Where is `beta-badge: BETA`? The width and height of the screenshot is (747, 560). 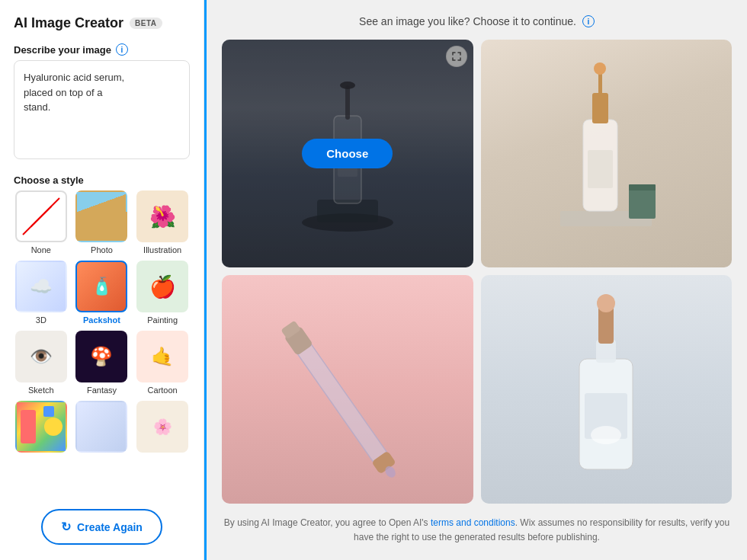
beta-badge: BETA is located at coordinates (146, 23).